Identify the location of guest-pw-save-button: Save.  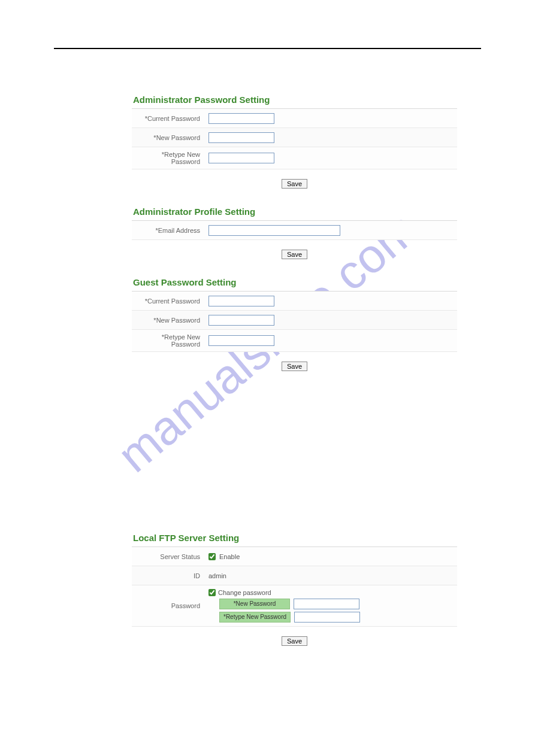
(295, 366).